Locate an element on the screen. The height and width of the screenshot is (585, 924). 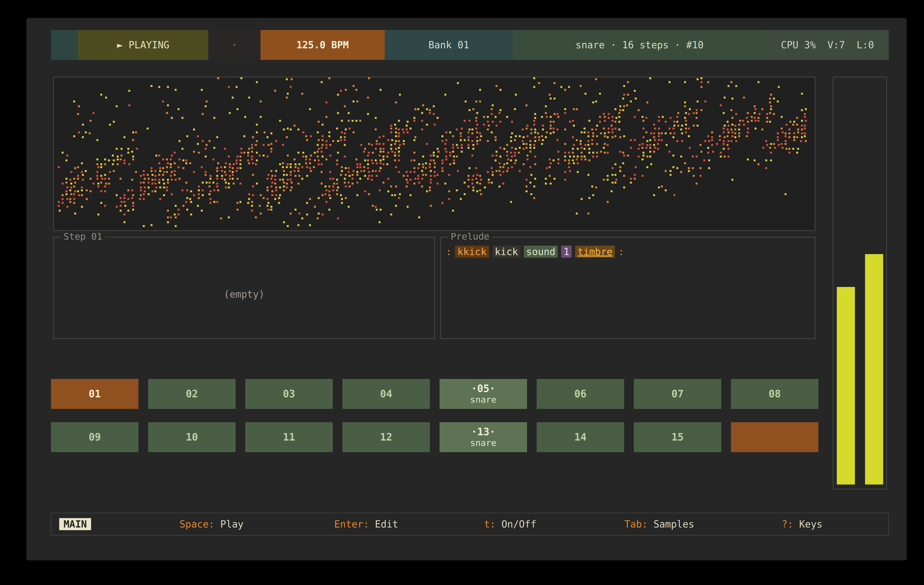
code-token: 1 is located at coordinates (566, 252).